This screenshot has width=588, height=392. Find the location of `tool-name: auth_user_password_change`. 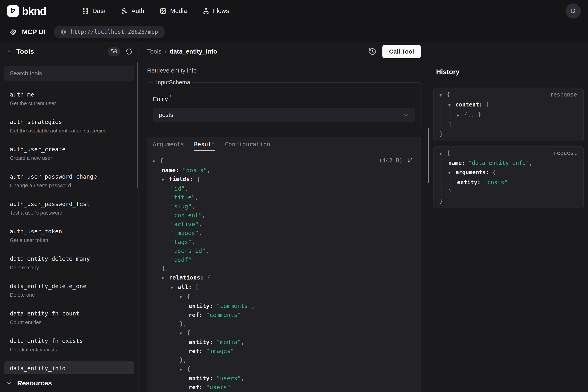

tool-name: auth_user_password_change is located at coordinates (69, 176).